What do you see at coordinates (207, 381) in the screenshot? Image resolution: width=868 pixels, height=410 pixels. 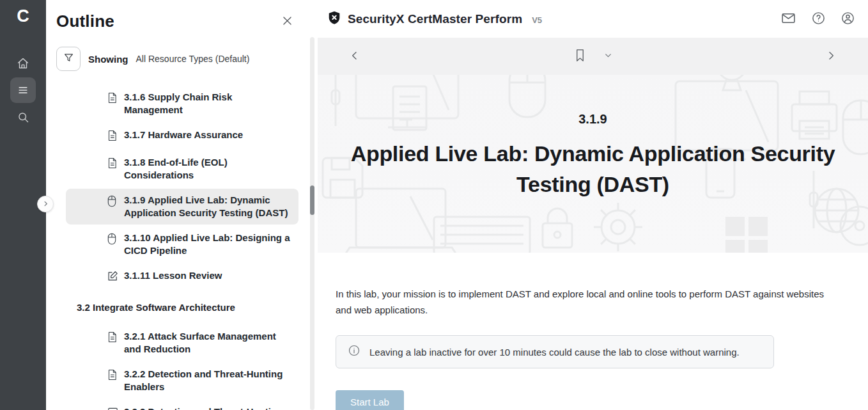 I see `outline-item-label: 3.2.2 Detection and Threat-Hunting Enabl…` at bounding box center [207, 381].